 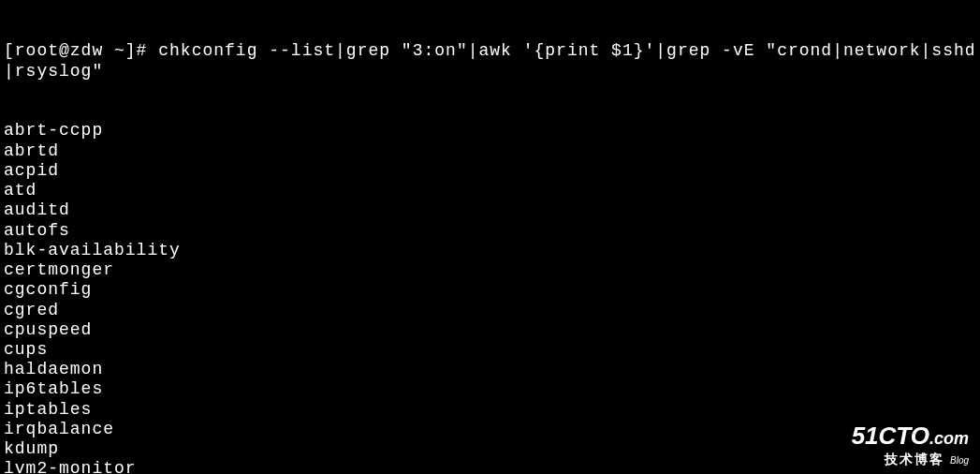 What do you see at coordinates (490, 230) in the screenshot?
I see `service-line: autofs` at bounding box center [490, 230].